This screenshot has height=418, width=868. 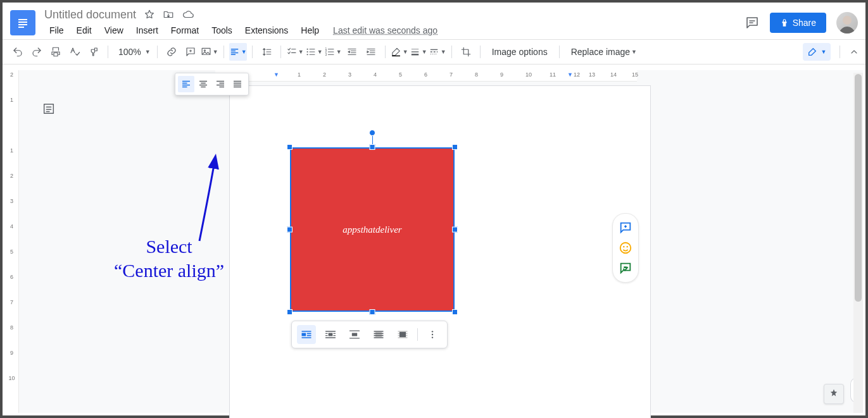 What do you see at coordinates (372, 230) in the screenshot?
I see `image-body: appsthatdeliver` at bounding box center [372, 230].